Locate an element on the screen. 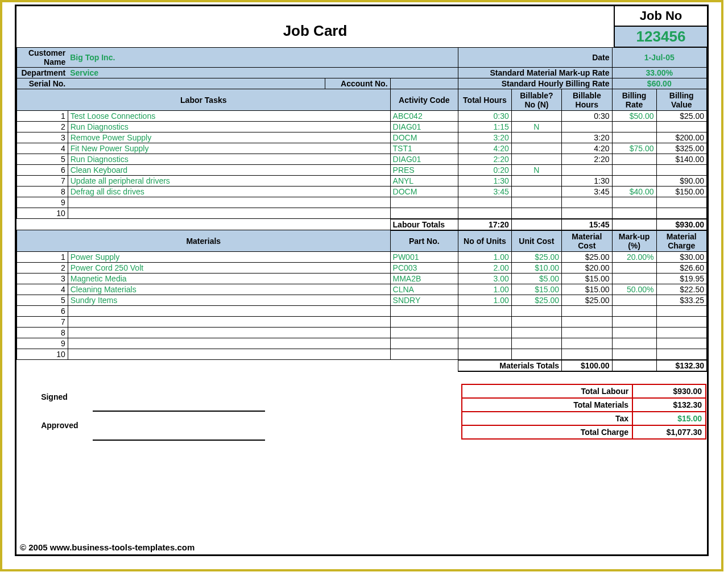  labor-task: Clean Keyboard is located at coordinates (229, 171).